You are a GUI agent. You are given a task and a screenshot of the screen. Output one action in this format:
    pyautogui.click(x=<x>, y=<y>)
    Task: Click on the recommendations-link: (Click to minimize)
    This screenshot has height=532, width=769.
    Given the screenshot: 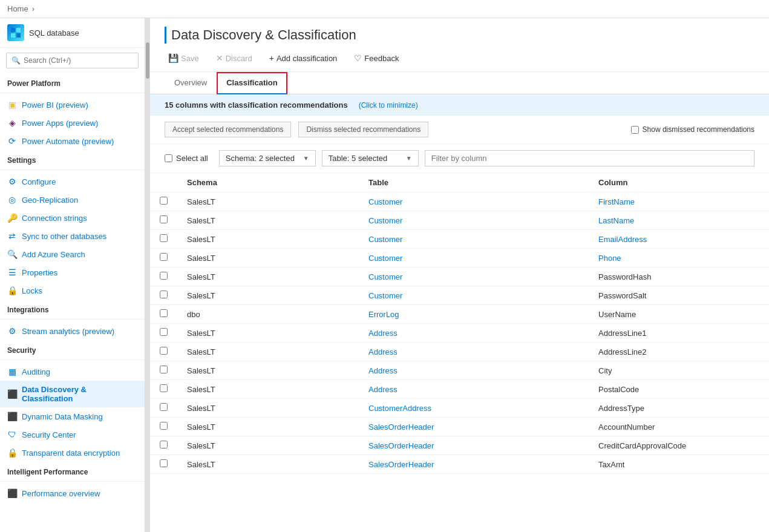 What is the action you would take?
    pyautogui.click(x=388, y=105)
    